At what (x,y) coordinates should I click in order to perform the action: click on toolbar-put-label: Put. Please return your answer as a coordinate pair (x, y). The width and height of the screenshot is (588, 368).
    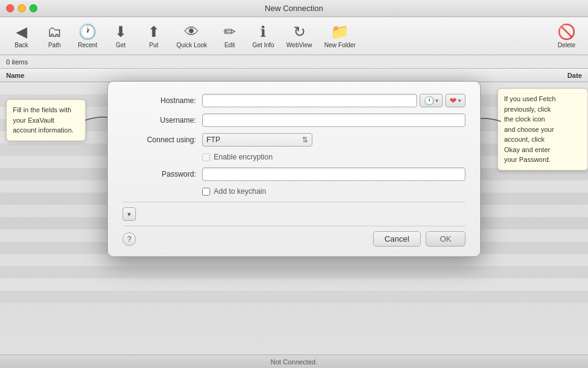
    Looking at the image, I should click on (153, 45).